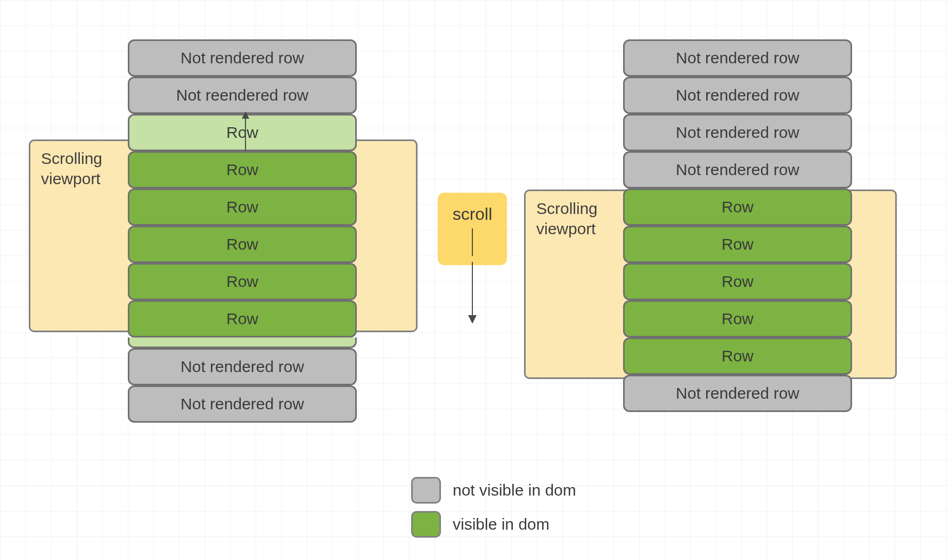 This screenshot has width=949, height=560. Describe the element at coordinates (242, 170) in the screenshot. I see `stack-left-row-3: Row` at that location.